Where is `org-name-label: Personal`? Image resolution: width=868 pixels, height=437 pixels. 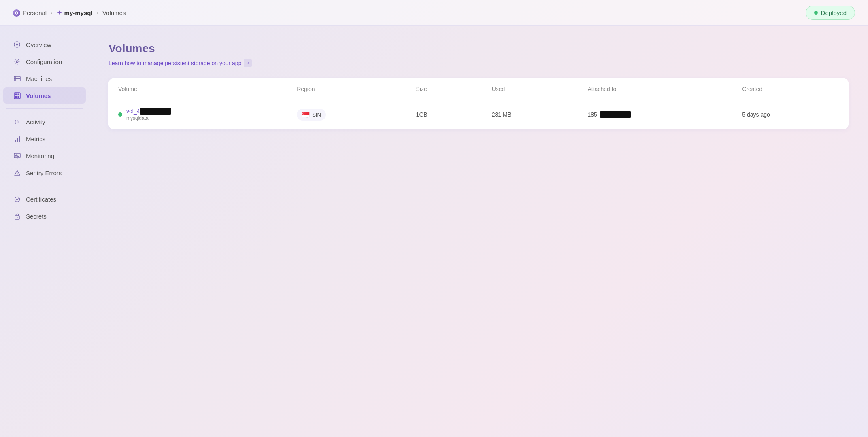 org-name-label: Personal is located at coordinates (35, 13).